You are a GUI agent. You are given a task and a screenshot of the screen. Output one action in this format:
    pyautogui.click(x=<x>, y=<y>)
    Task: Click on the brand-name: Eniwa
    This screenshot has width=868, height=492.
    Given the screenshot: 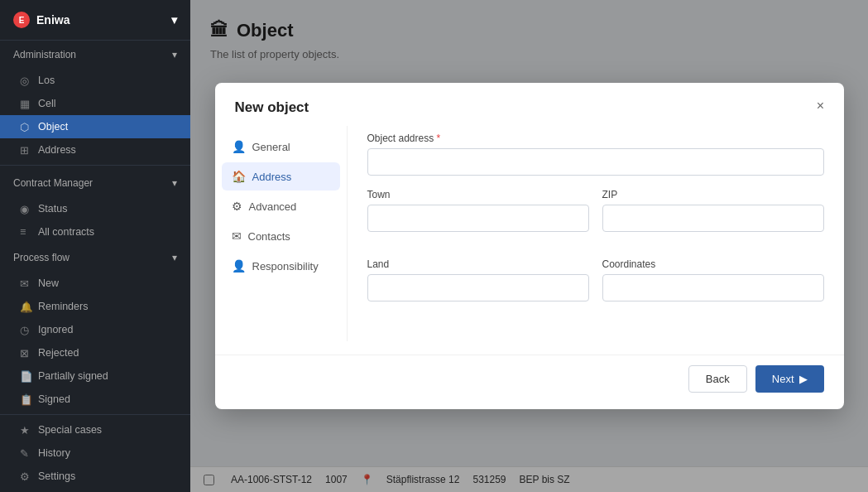 What is the action you would take?
    pyautogui.click(x=53, y=20)
    